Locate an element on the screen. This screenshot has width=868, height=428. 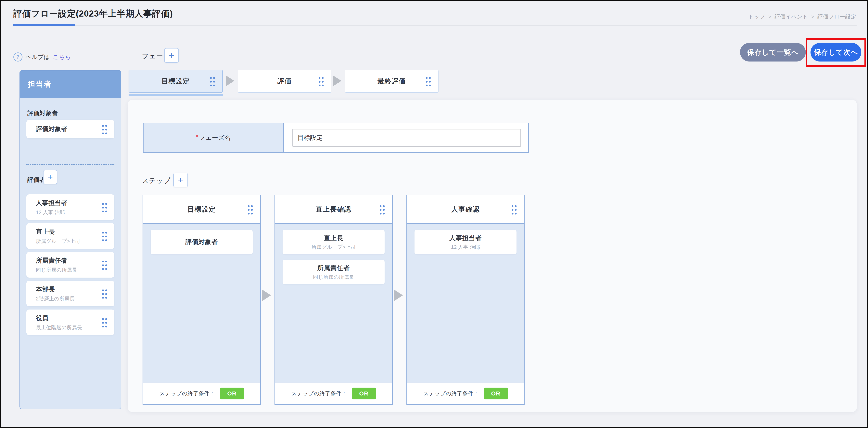
save-and-list-button: 保存して一覧へ is located at coordinates (773, 52).